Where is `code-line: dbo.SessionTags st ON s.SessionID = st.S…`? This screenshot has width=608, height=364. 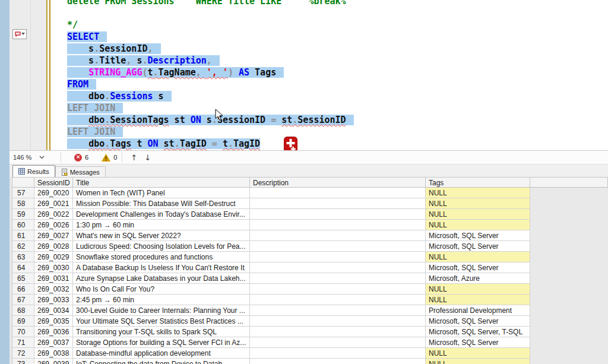
code-line: dbo.SessionTags st ON s.SessionID = st.S… is located at coordinates (210, 120).